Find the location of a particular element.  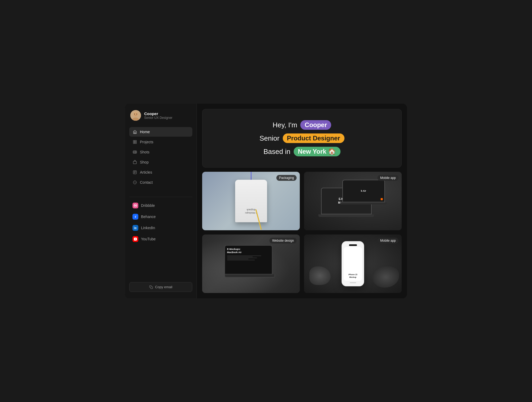

iphone-screen: iPhone 15Mockup is located at coordinates (353, 264).